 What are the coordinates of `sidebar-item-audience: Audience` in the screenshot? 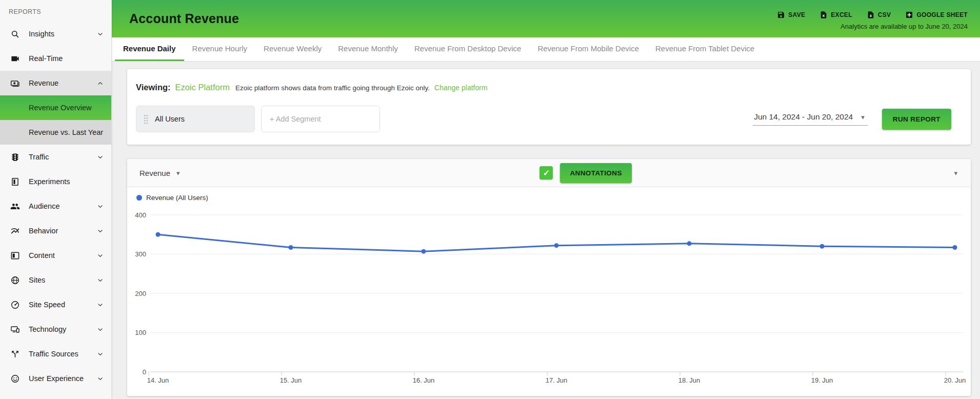 It's located at (55, 206).